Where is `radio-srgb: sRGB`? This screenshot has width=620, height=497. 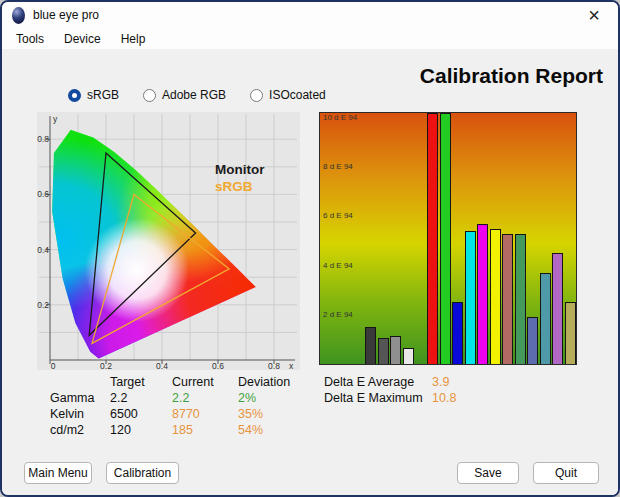
radio-srgb: sRGB is located at coordinates (94, 95).